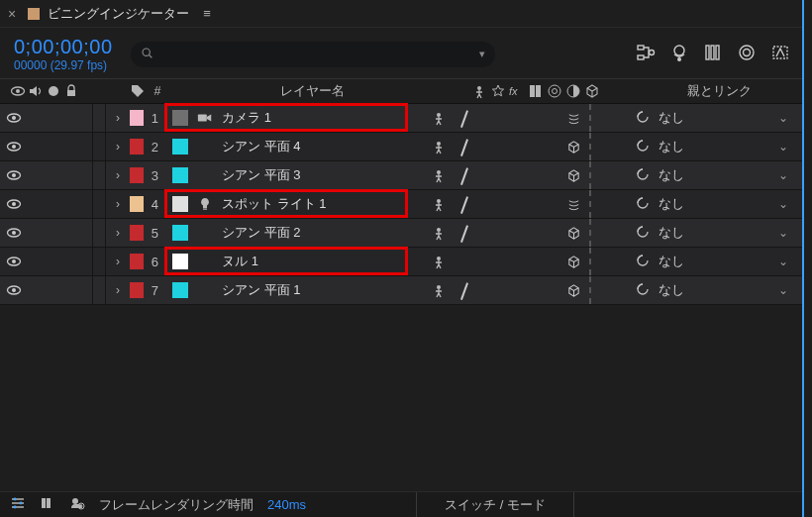 The image size is (812, 517). Describe the element at coordinates (48, 505) in the screenshot. I see `toggle-switches2-icon` at that location.